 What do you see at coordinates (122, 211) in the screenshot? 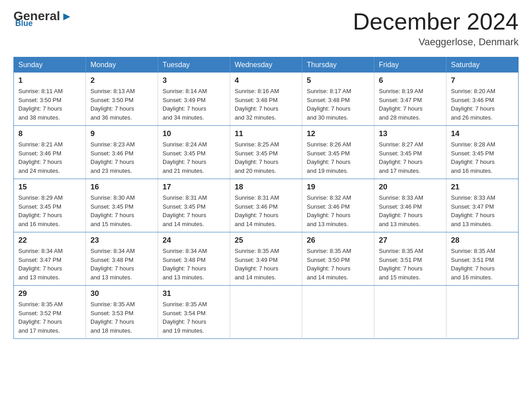
I see `day-info: Sunrise: 8:30 AM Sunset: 3:45 PM Dayligh…` at bounding box center [122, 211].